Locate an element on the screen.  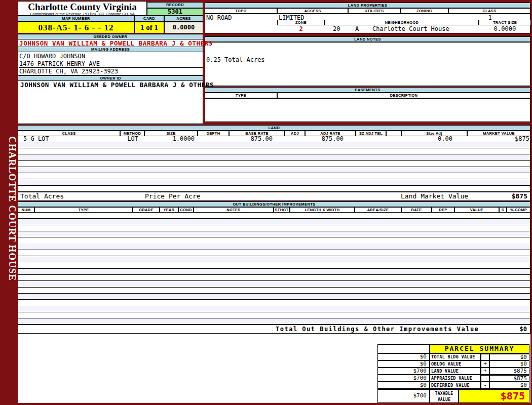
utilities-header: UTILITIES is located at coordinates (374, 11).